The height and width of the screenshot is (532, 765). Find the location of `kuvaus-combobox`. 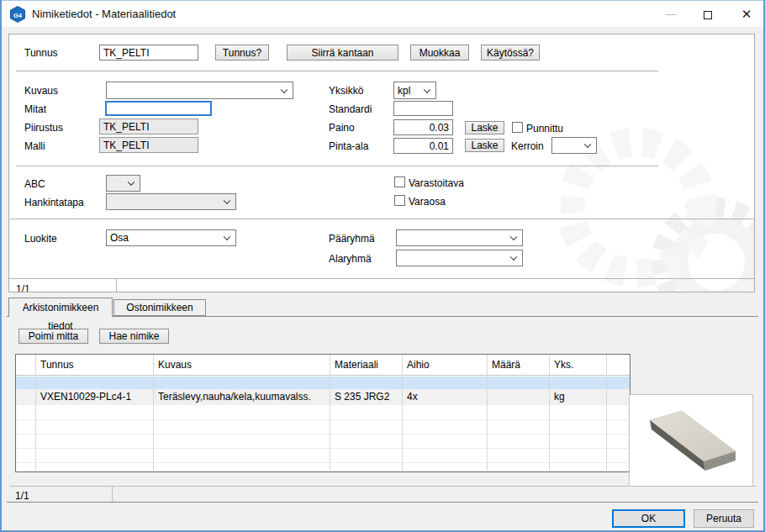

kuvaus-combobox is located at coordinates (200, 91).